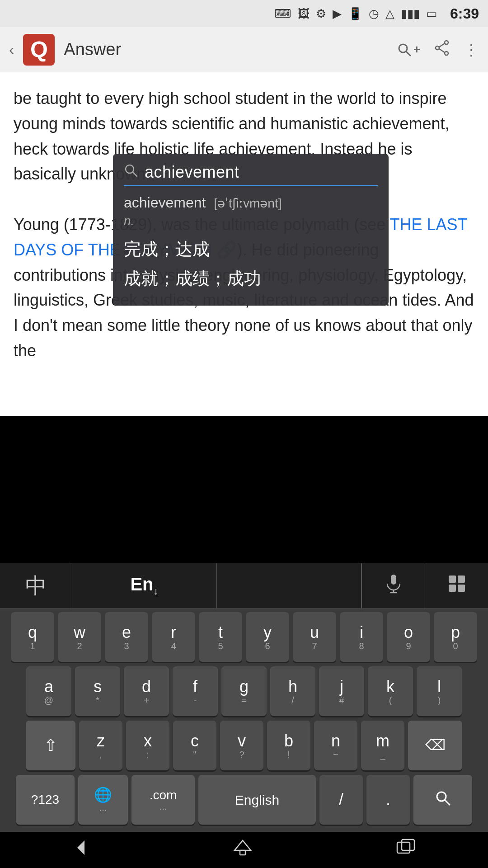 The height and width of the screenshot is (868, 488). What do you see at coordinates (432, 14) in the screenshot?
I see `battery-icon: ▭` at bounding box center [432, 14].